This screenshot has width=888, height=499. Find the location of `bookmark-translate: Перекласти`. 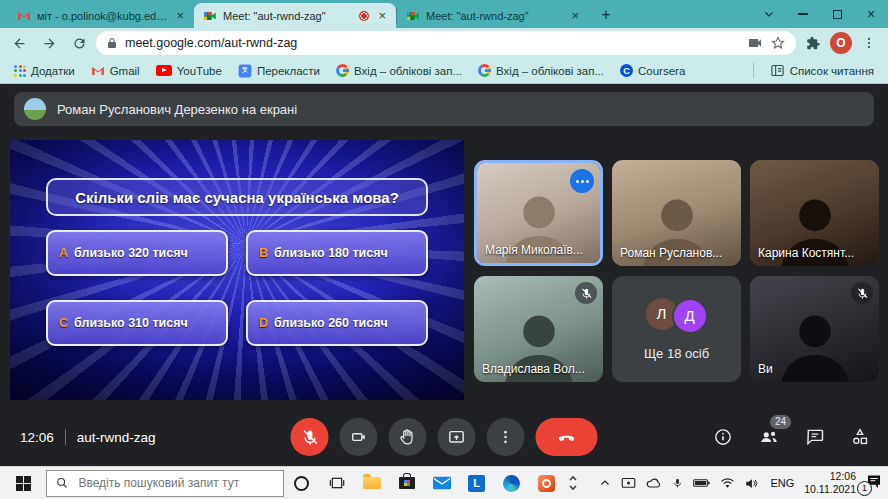

bookmark-translate: Перекласти is located at coordinates (279, 71).